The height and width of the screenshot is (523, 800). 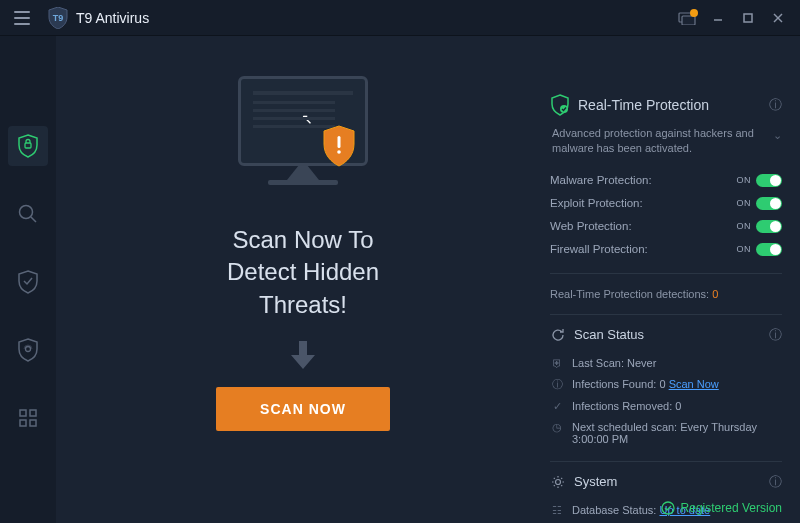 What do you see at coordinates (558, 335) in the screenshot?
I see `refresh-icon` at bounding box center [558, 335].